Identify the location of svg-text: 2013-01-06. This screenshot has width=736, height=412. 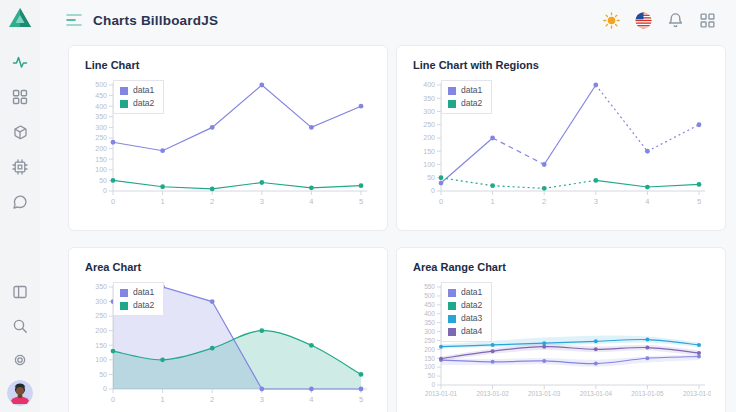
(697, 394).